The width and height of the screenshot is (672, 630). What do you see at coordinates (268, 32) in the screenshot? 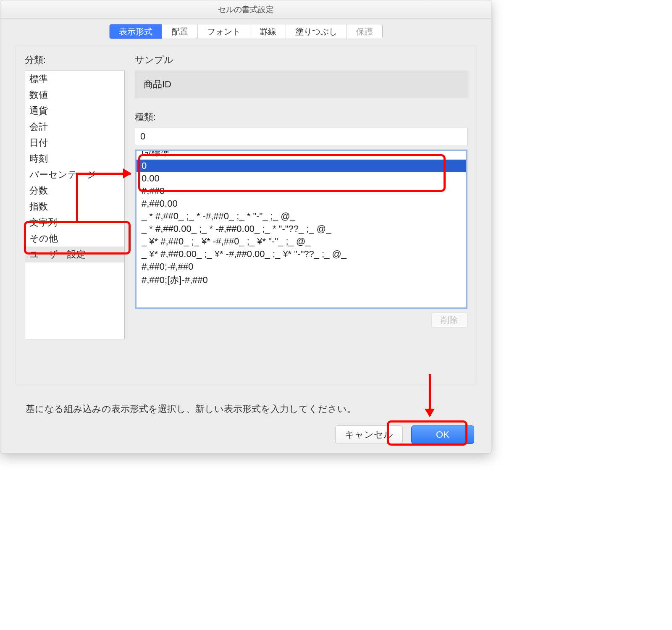
I see `tab-borders: 罫線` at bounding box center [268, 32].